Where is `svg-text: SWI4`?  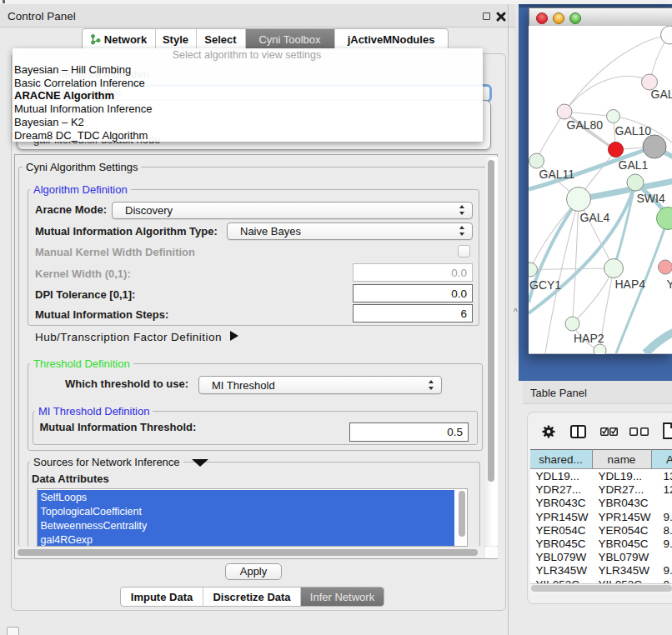
svg-text: SWI4 is located at coordinates (650, 198).